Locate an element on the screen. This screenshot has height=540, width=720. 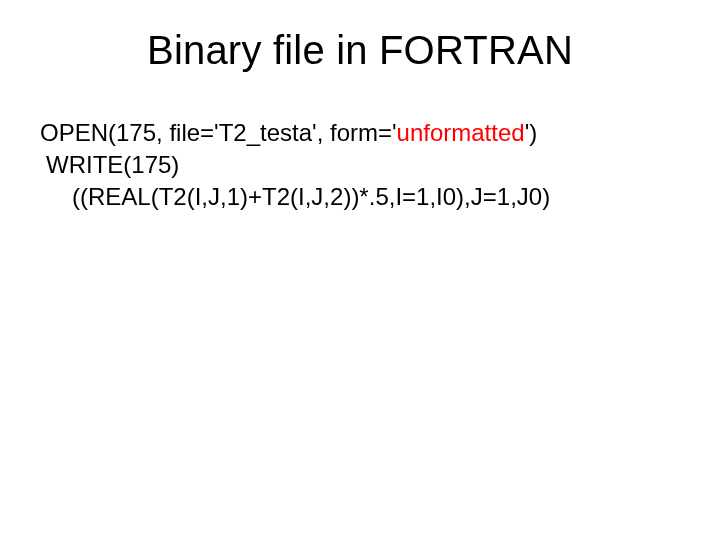
code-line-1-highlight: unformatted is located at coordinates (461, 132).